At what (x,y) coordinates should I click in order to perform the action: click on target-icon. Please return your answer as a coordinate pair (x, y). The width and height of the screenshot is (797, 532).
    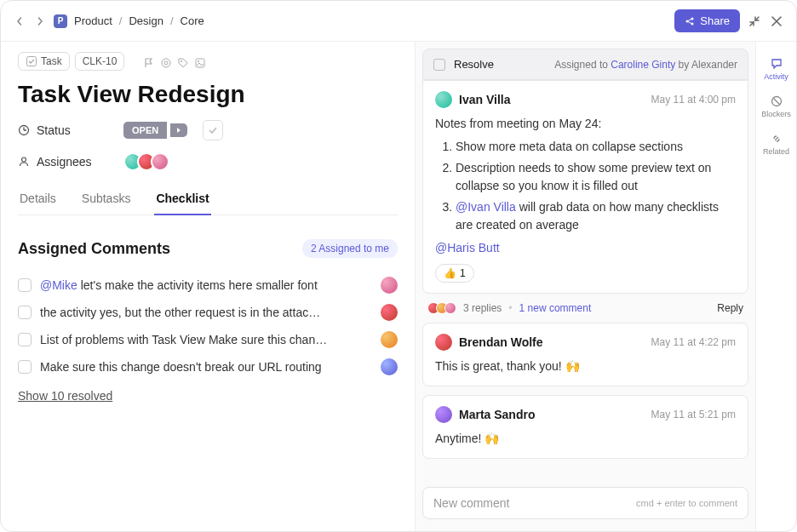
    Looking at the image, I should click on (164, 61).